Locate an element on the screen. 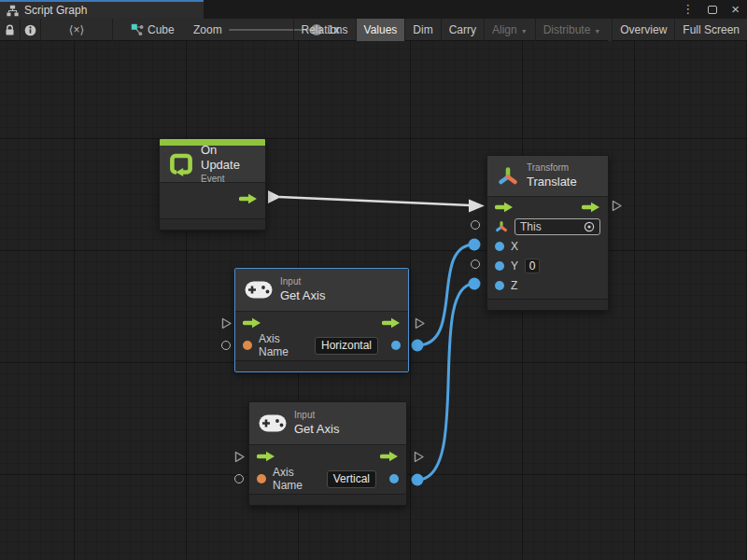  ext-port-gah-flow-out is located at coordinates (420, 323).